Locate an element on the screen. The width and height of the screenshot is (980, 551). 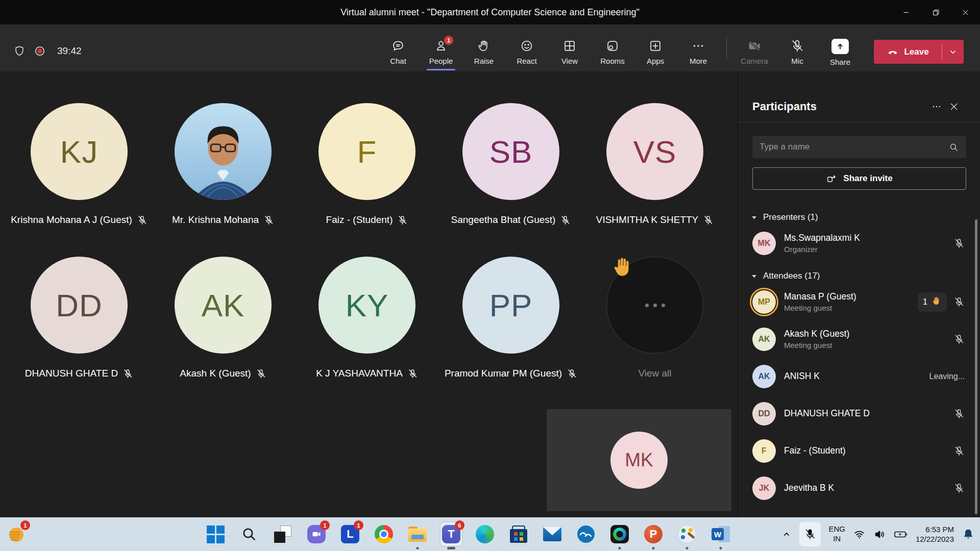
section-header: Presenters (1) is located at coordinates (859, 217).